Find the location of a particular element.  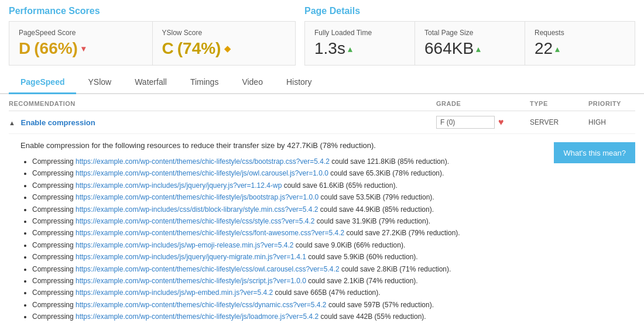

page-size-value: 664KB ▴ is located at coordinates (470, 49).